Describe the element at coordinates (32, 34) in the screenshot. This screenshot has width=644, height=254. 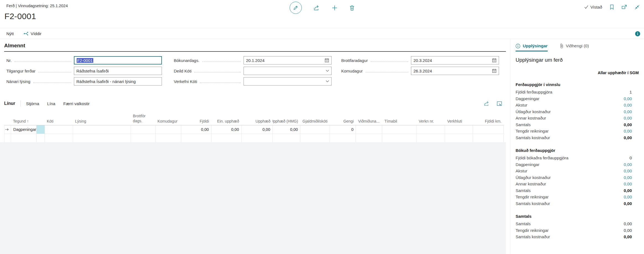
I see `menu-dimensions: Víddir` at that location.